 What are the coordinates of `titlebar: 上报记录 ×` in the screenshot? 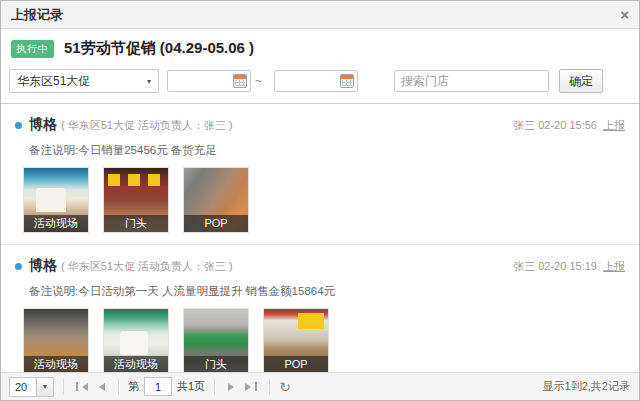 It's located at (320, 15).